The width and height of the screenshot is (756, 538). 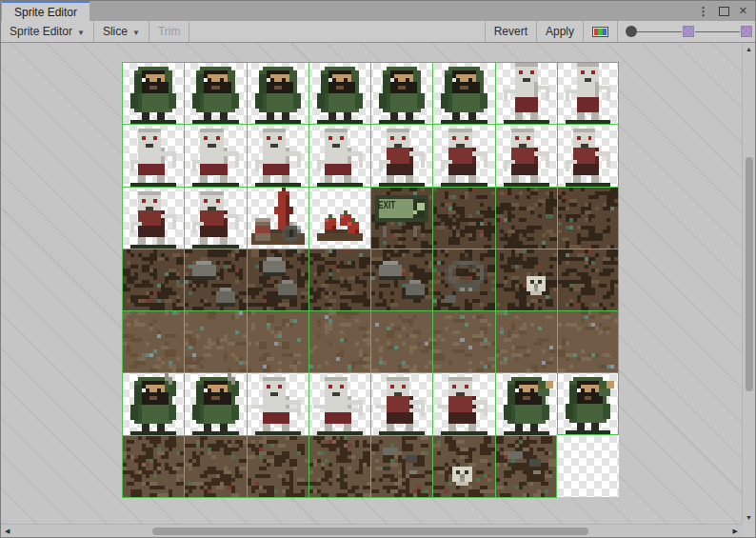 What do you see at coordinates (122, 31) in the screenshot?
I see `slice-dropdown: Slice ▼` at bounding box center [122, 31].